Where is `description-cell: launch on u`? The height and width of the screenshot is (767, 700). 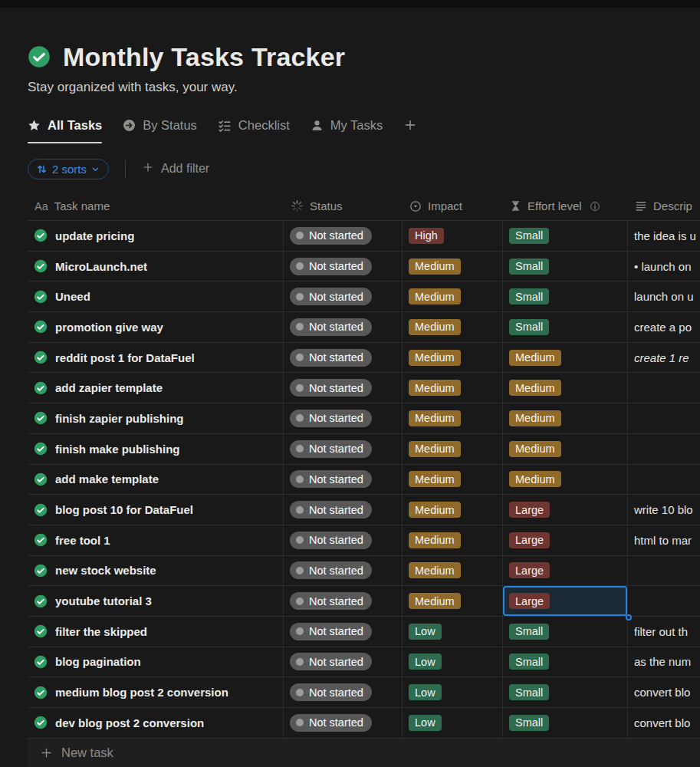
description-cell: launch on u is located at coordinates (664, 296).